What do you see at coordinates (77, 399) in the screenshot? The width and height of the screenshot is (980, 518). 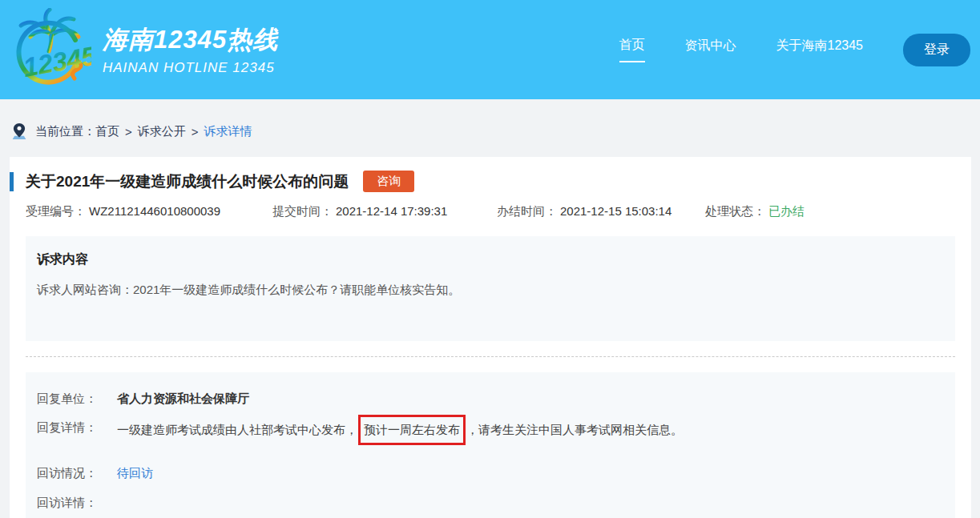 I see `reply-unit-label: 回复单位：` at bounding box center [77, 399].